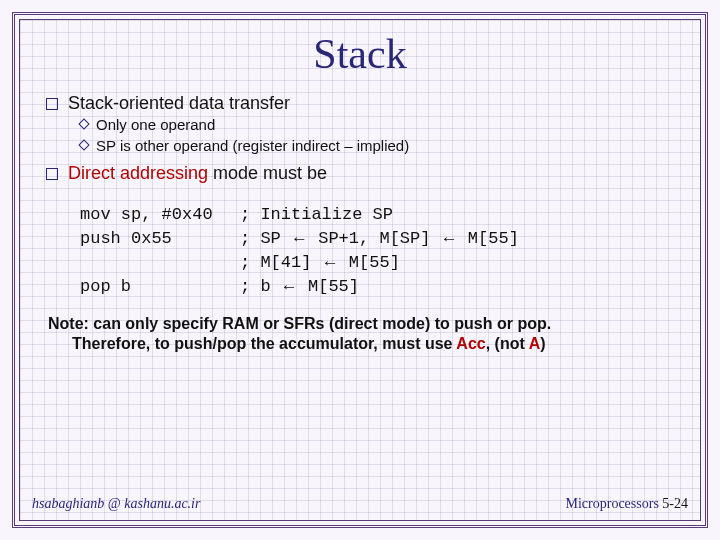 The image size is (720, 540). Describe the element at coordinates (363, 174) in the screenshot. I see `bullet-2: Direct addressing mode must be` at that location.